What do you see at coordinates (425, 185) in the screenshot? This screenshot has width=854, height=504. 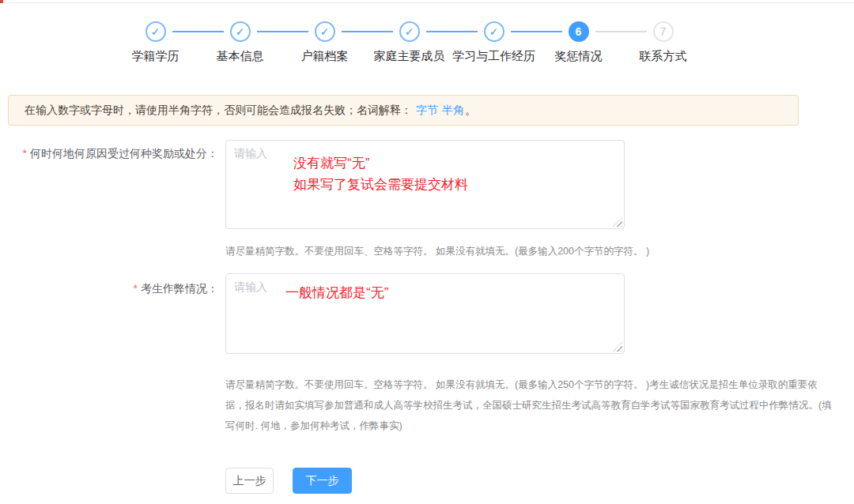 I see `rewards-punishments-textarea-wrap: 没有就写“无” 如果写了复试会需要提交材料` at bounding box center [425, 185].